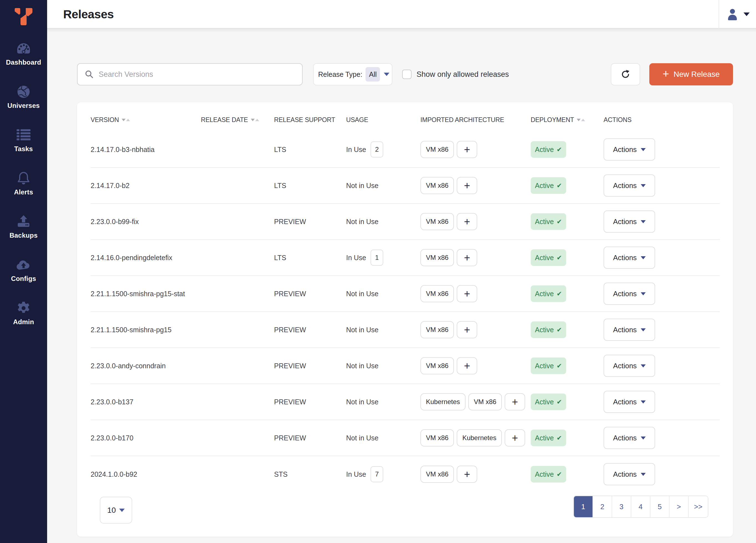 The width and height of the screenshot is (756, 543). Describe the element at coordinates (463, 74) in the screenshot. I see `show-only-allowed-label: Show only allowed releases` at that location.